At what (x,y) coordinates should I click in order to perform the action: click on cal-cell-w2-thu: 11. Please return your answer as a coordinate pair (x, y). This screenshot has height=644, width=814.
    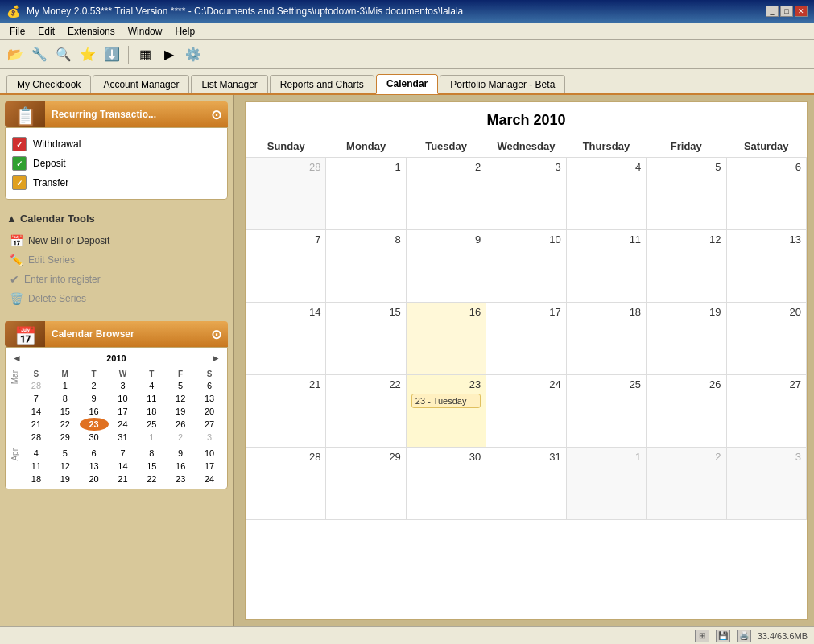
    Looking at the image, I should click on (605, 266).